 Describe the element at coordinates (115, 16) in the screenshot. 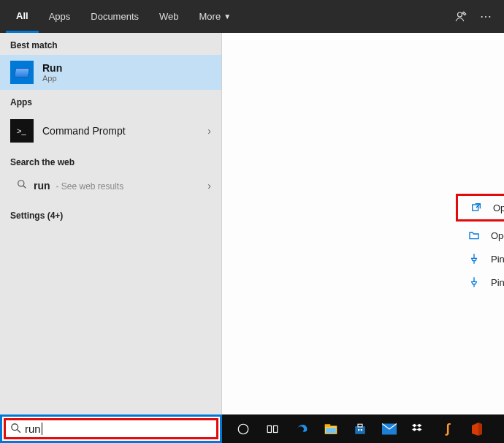

I see `tab-documents: Documents` at that location.